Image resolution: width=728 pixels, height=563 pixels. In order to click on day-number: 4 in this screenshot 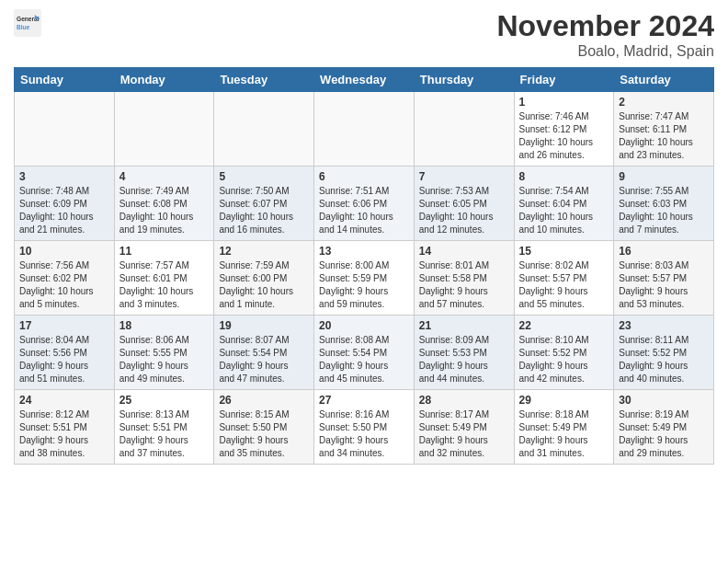, I will do `click(165, 177)`.